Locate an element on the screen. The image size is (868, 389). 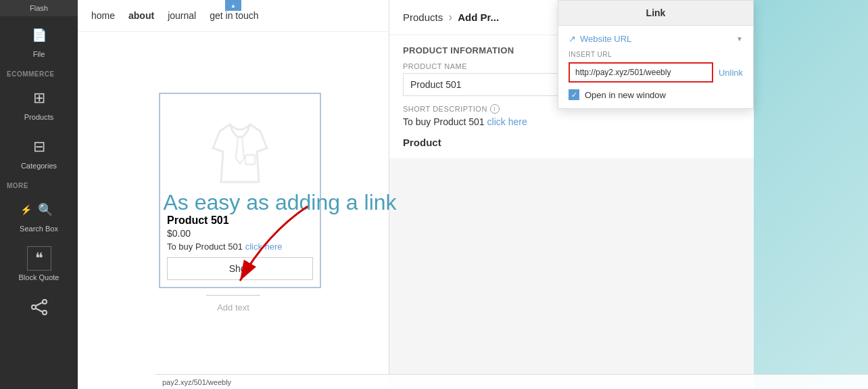
website-url-row: ↗ Website URL ▼ is located at coordinates (656, 39).